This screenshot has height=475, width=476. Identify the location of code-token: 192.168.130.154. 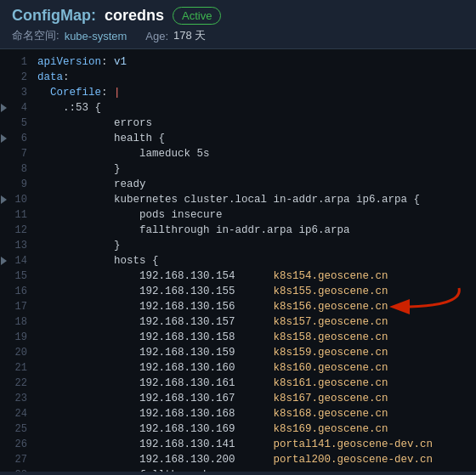
(156, 276).